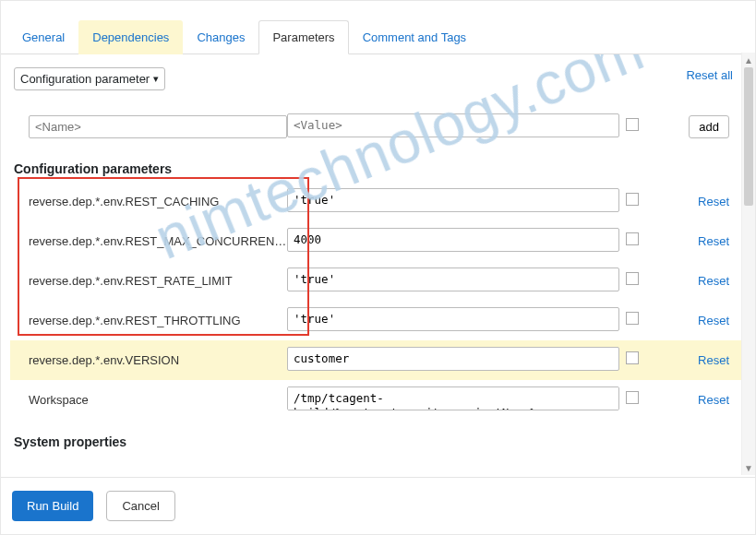  I want to click on param-type-label: Configuration parameter, so click(85, 79).